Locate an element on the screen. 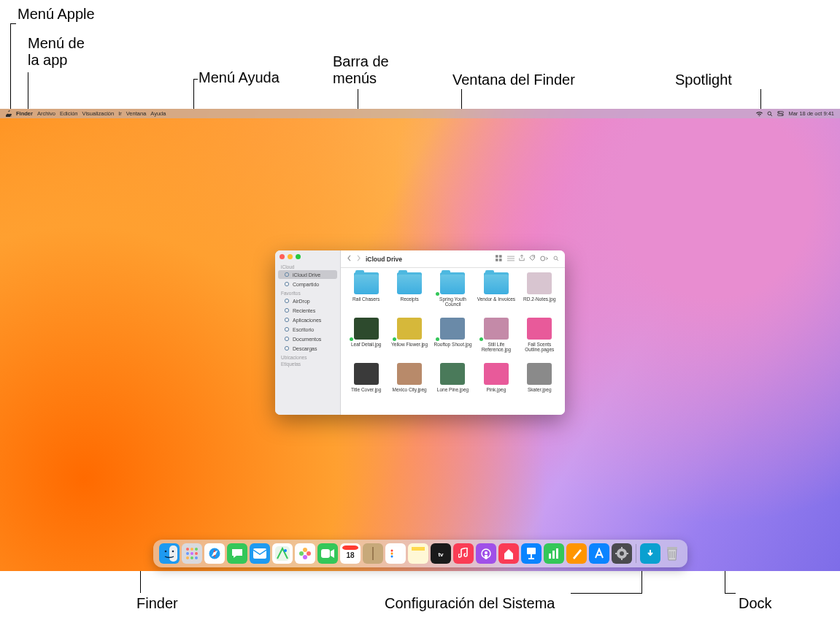 The image size is (840, 628). menu-bar: Finder Archivo Edición Visualización Ir … is located at coordinates (420, 114).